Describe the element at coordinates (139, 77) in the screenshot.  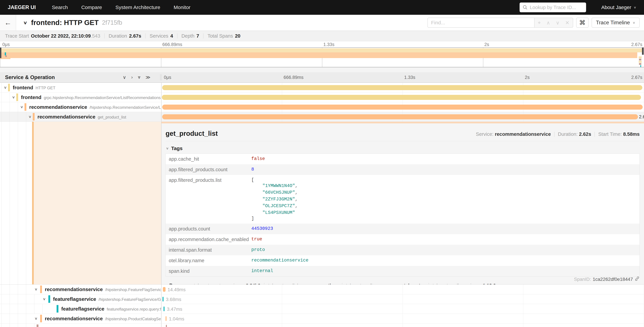
I see `collapse-all-icon: ⩔` at that location.